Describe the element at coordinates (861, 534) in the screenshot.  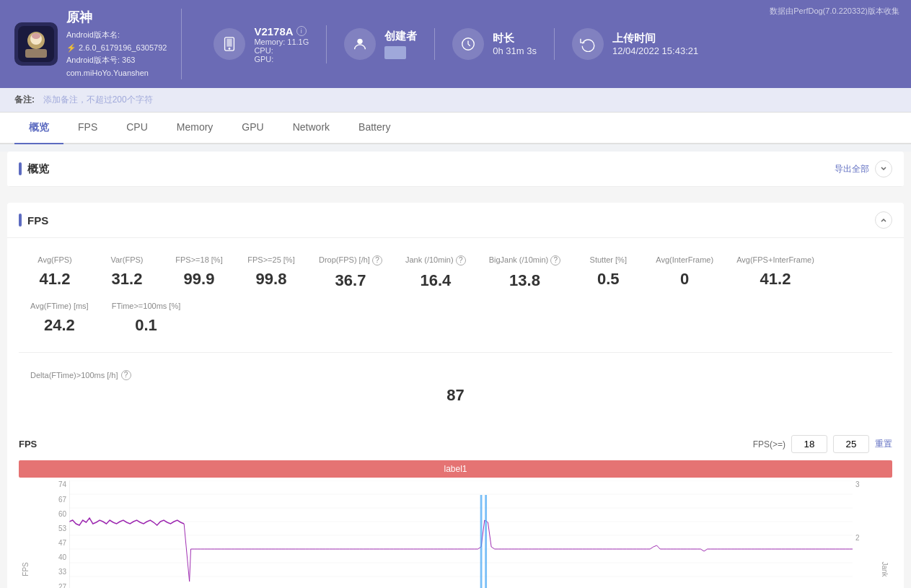
I see `y-axis-right: 3210` at that location.